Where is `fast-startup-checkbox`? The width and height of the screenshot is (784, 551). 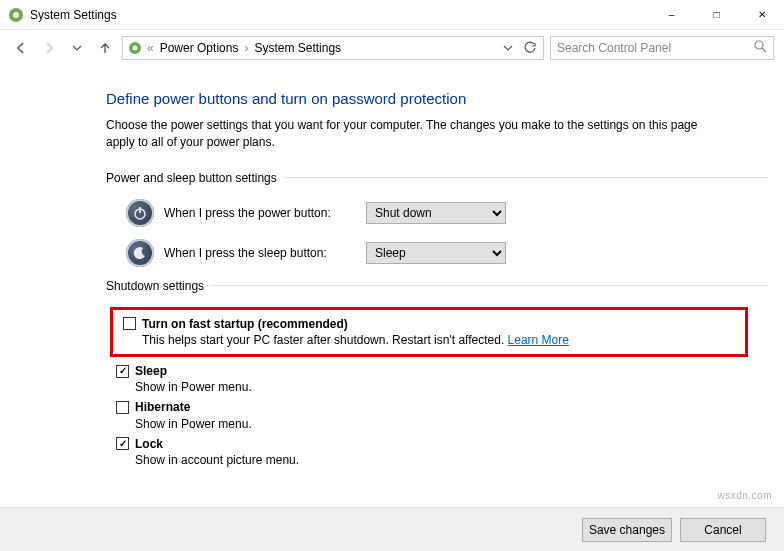
fast-startup-checkbox is located at coordinates (130, 324).